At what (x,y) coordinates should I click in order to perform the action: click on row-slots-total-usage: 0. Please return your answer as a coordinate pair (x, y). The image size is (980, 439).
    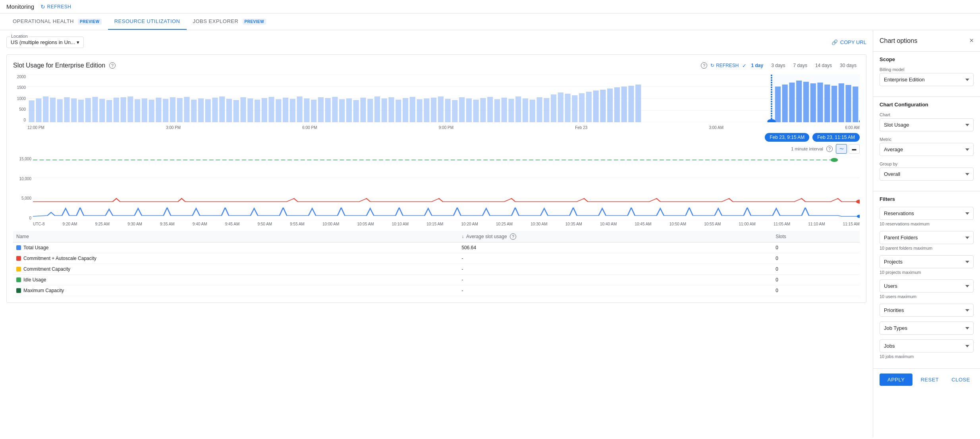
    Looking at the image, I should click on (816, 248).